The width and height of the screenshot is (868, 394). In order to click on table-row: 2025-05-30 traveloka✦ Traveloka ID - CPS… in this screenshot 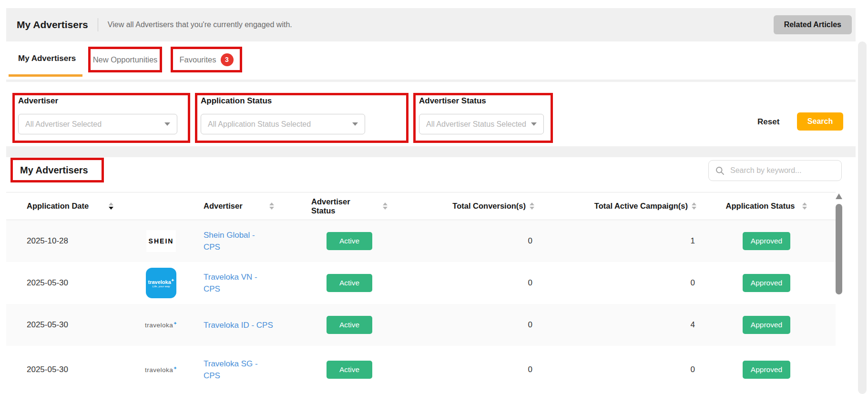, I will do `click(421, 325)`.